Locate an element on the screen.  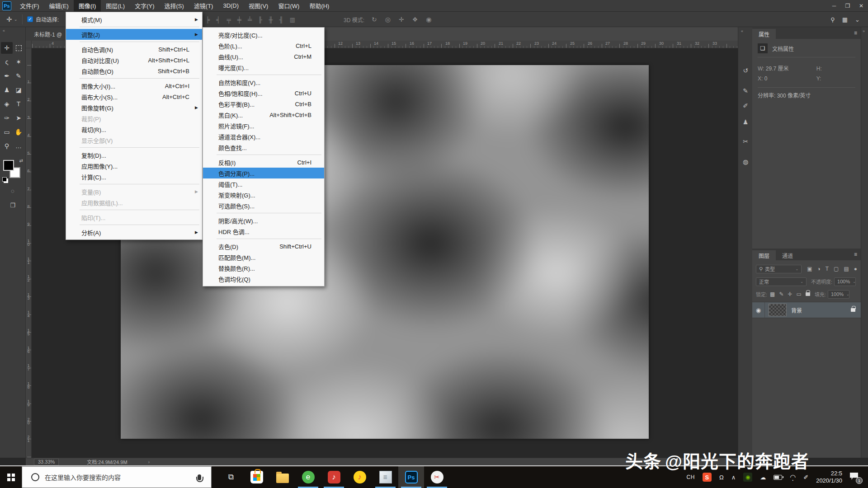
menu-item: 替换颜色(R)... ▶ is located at coordinates (264, 268).